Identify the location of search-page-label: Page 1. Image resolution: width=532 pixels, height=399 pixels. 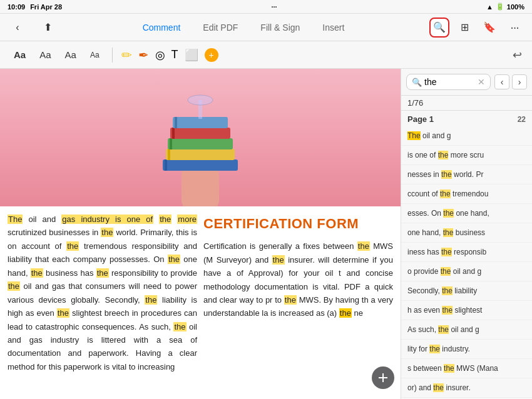
(421, 119).